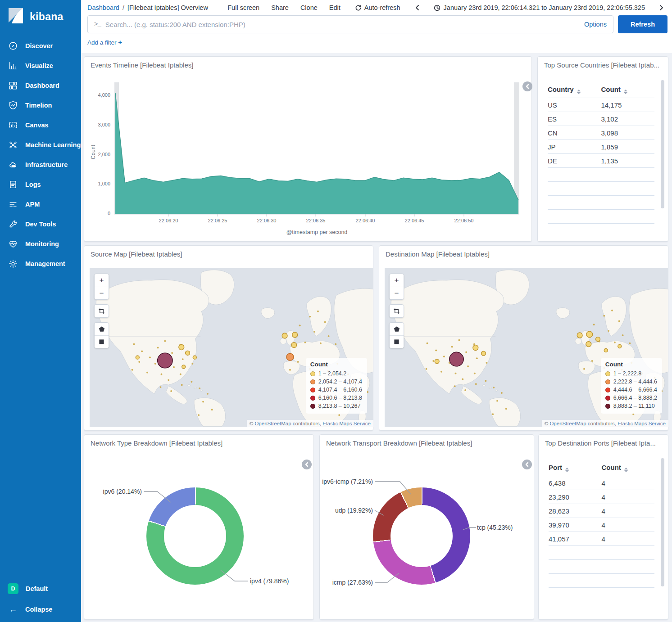  I want to click on space-selector: D Default, so click(41, 589).